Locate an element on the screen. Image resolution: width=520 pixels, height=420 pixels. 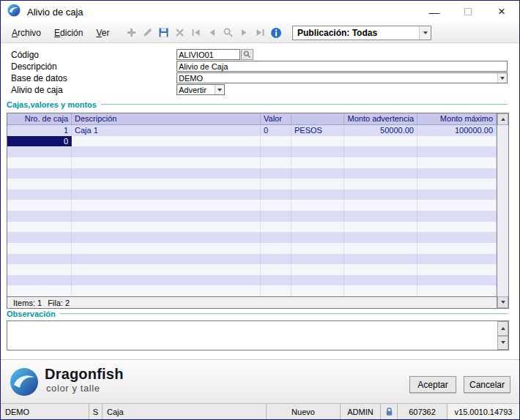
edit-icon is located at coordinates (147, 33).